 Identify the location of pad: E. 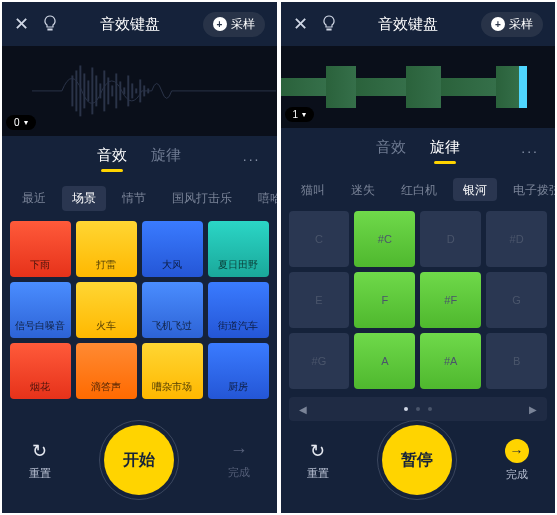
(320, 300).